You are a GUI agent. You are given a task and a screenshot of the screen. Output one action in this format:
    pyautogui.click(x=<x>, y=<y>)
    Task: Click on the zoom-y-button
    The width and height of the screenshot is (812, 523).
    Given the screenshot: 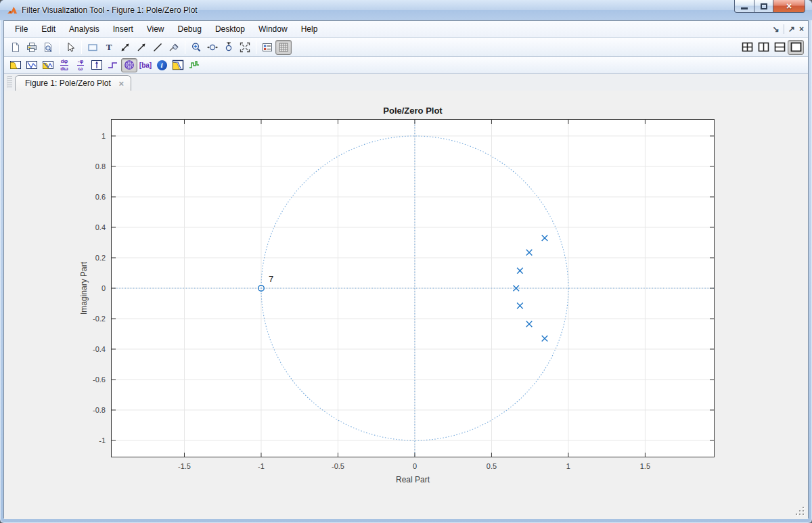 What is the action you would take?
    pyautogui.click(x=229, y=47)
    